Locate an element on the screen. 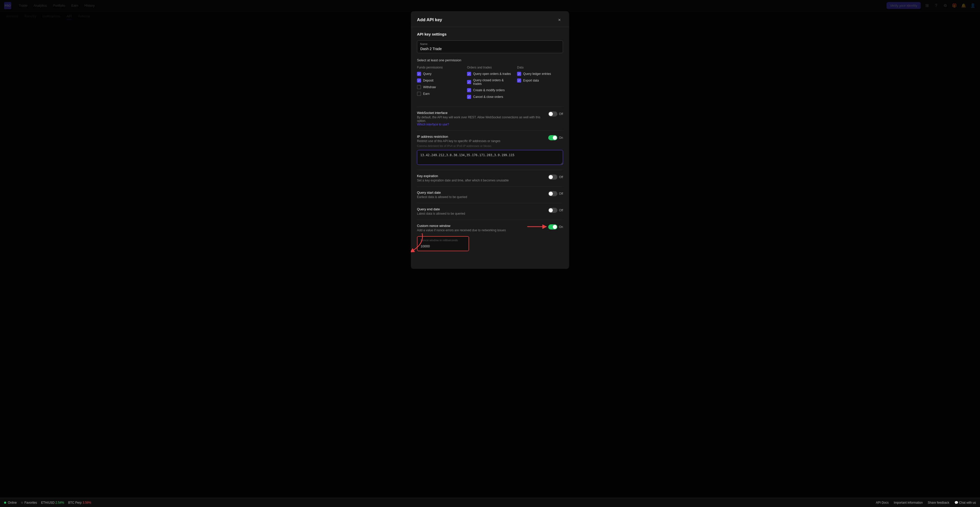  perm-label-query-ledger: Query ledger entries is located at coordinates (537, 74).